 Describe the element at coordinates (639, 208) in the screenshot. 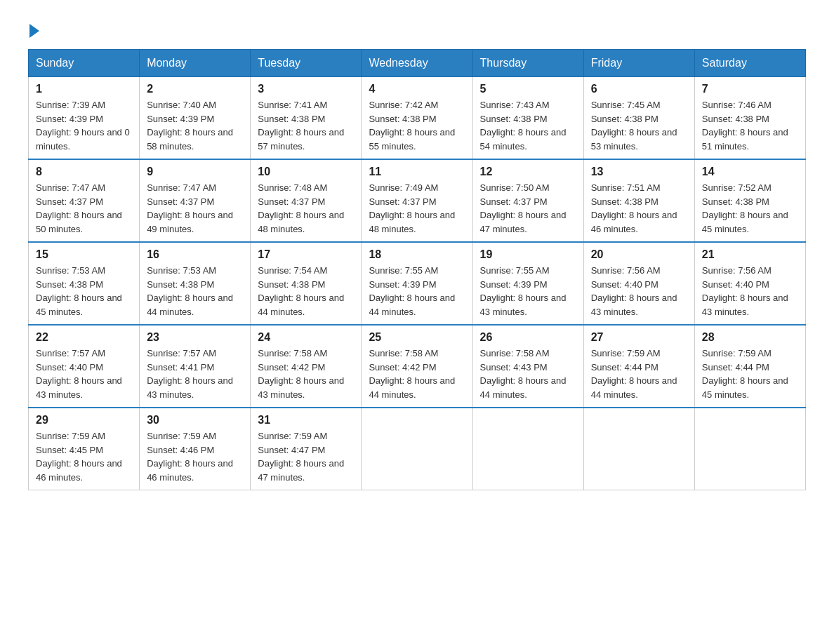

I see `day-info: Sunrise: 7:51 AMSunset: 4:38 PMDaylight:…` at that location.